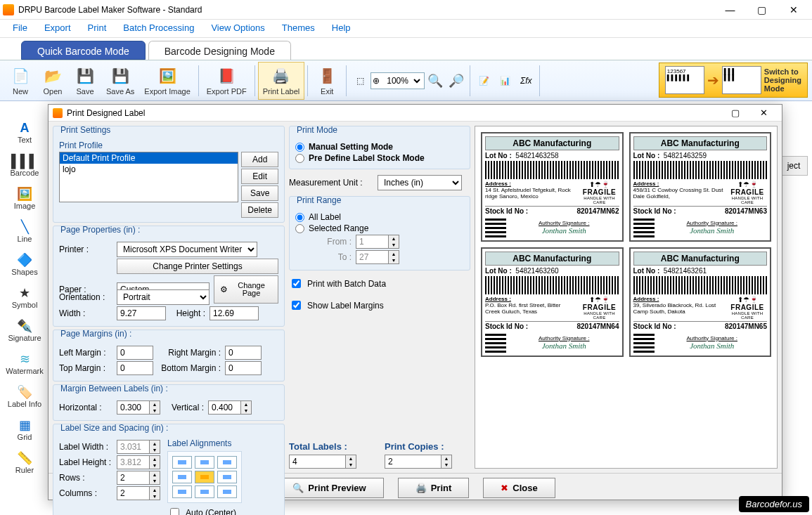  Describe the element at coordinates (763, 113) in the screenshot. I see `dialog-close: ✕` at that location.